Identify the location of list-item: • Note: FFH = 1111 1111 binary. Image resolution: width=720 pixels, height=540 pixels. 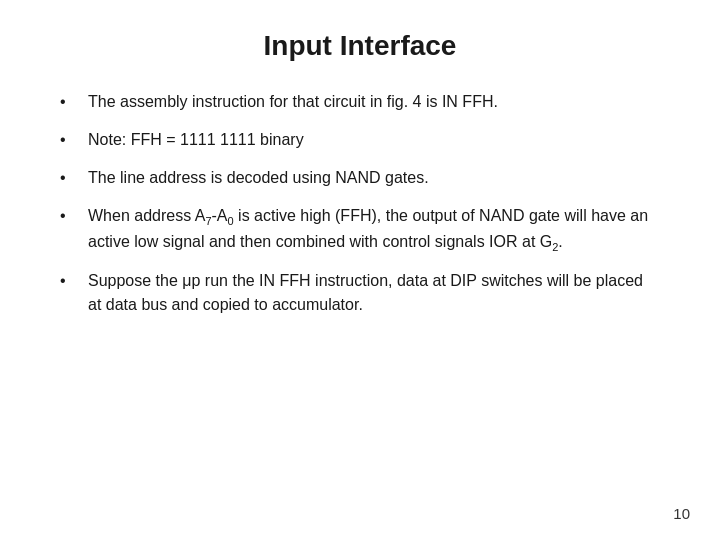
(360, 140).